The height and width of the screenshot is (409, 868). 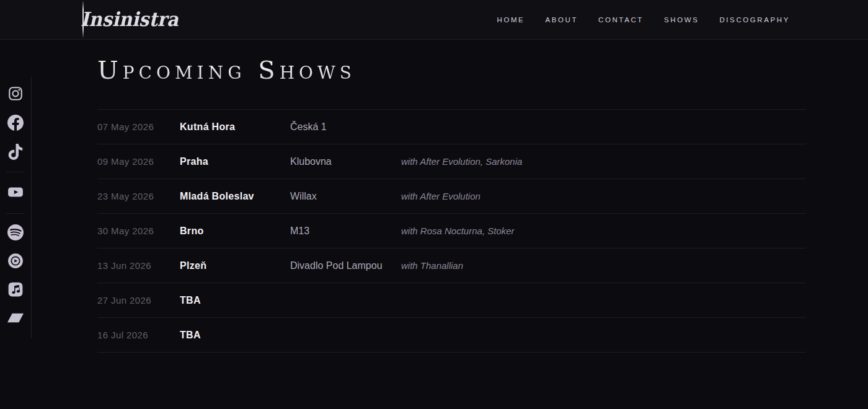 What do you see at coordinates (644, 20) in the screenshot?
I see `main-nav: HOME ABOUT CONTACT SHOWS DISCOGRAPHY` at bounding box center [644, 20].